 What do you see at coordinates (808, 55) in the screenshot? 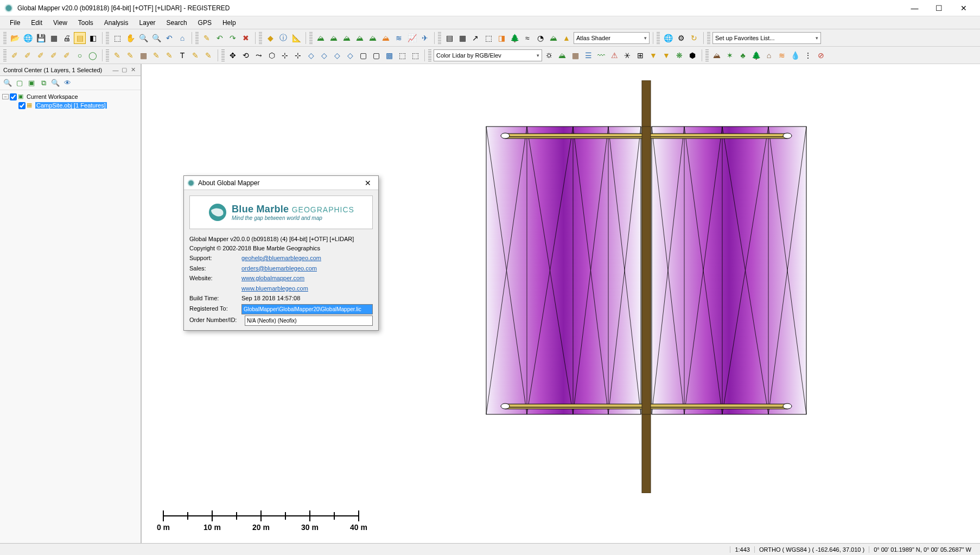
I see `class8-icon: ⋮` at bounding box center [808, 55].